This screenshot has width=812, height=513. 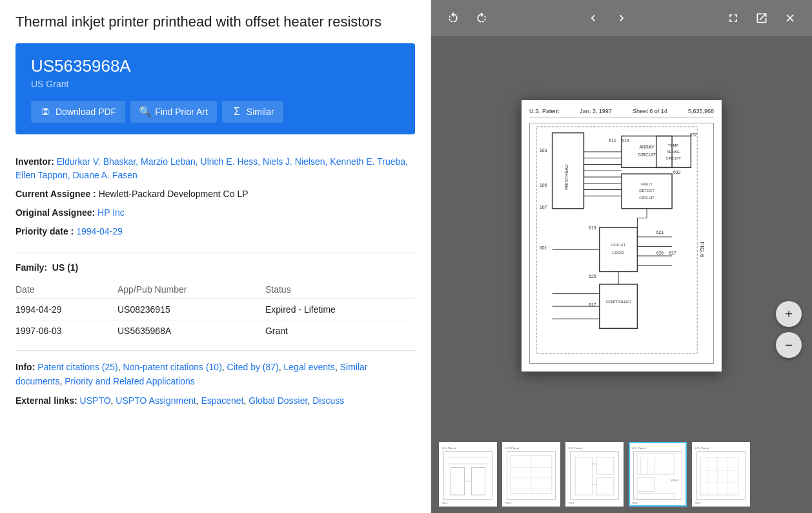 What do you see at coordinates (216, 84) in the screenshot?
I see `patent-type: US Grant` at bounding box center [216, 84].